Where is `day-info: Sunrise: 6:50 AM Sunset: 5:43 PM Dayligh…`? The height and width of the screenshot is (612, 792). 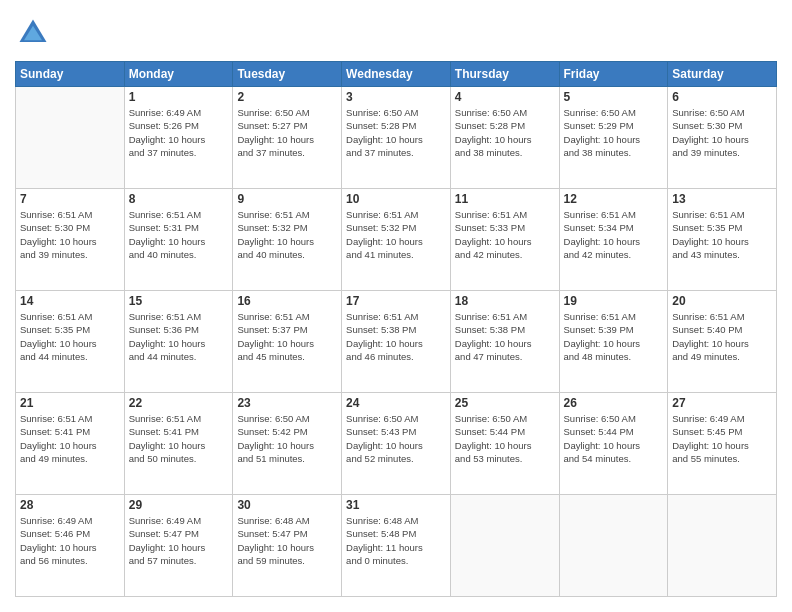
day-info: Sunrise: 6:50 AM Sunset: 5:43 PM Dayligh… is located at coordinates (396, 438).